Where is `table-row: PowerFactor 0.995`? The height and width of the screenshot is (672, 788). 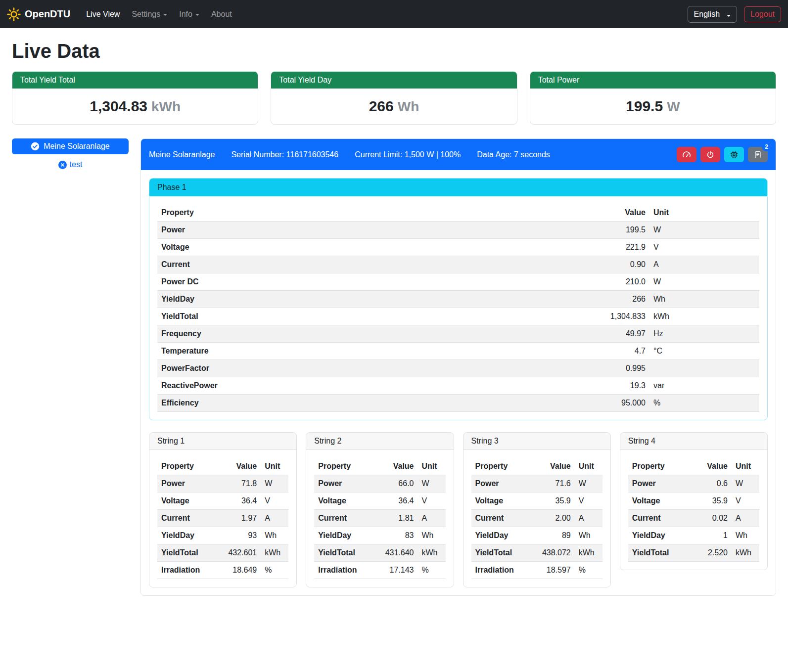
table-row: PowerFactor 0.995 is located at coordinates (458, 369).